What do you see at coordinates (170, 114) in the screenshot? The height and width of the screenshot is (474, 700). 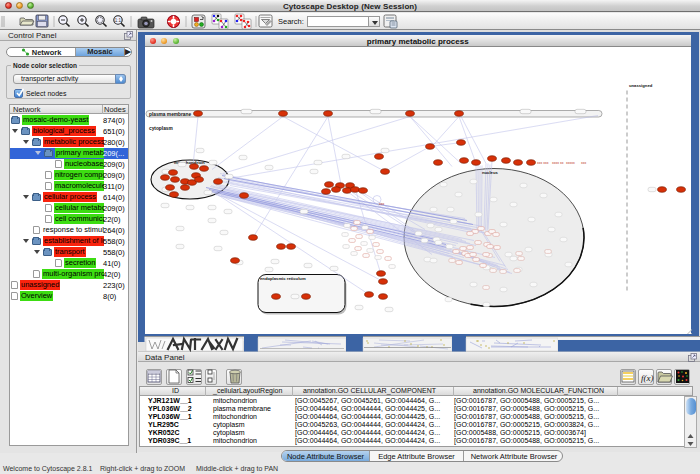 I see `svg-text: plasma membrane` at bounding box center [170, 114].